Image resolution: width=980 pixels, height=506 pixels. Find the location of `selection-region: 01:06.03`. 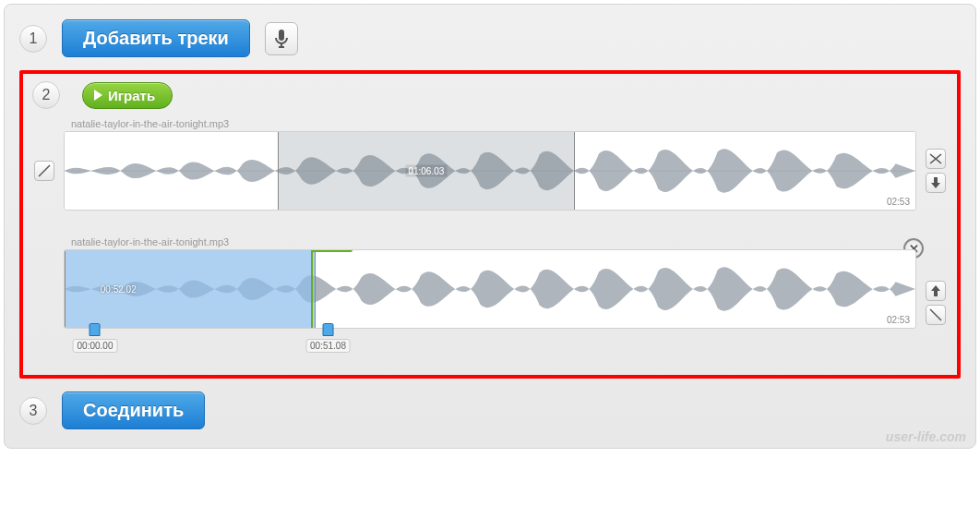

selection-region: 01:06.03 is located at coordinates (426, 171).